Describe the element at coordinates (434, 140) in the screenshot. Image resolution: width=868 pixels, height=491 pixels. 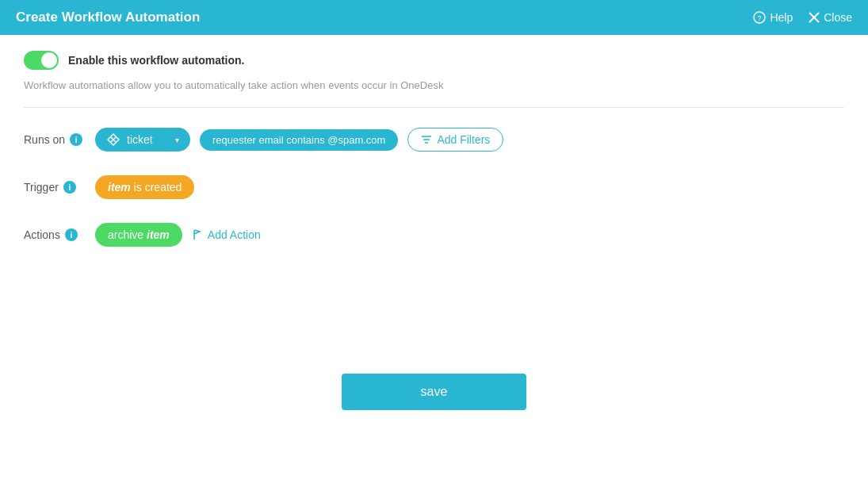
I see `runs-on-row: Runs on i ticket ▾ requester email conta…` at that location.